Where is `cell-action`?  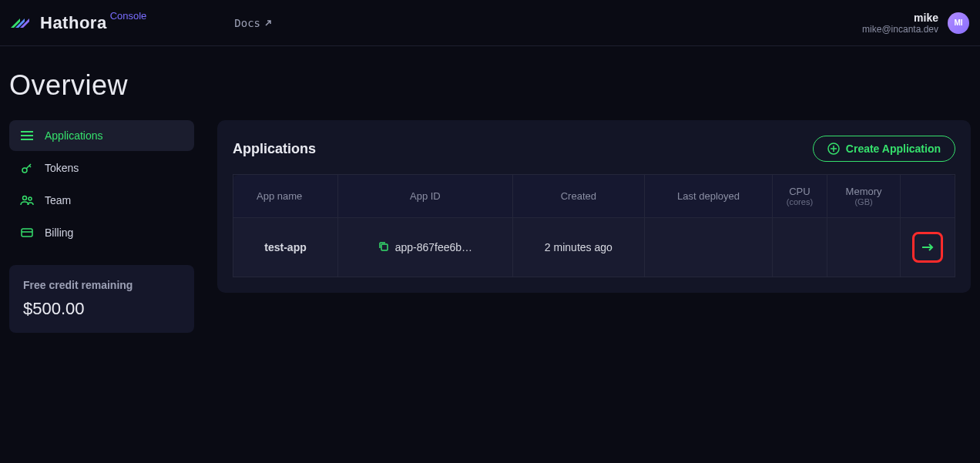
cell-action is located at coordinates (928, 248).